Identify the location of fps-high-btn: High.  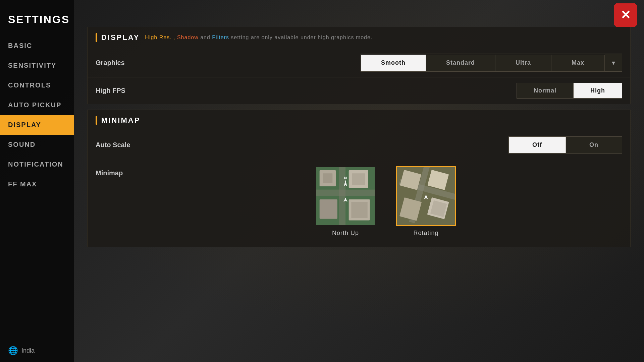
(598, 90).